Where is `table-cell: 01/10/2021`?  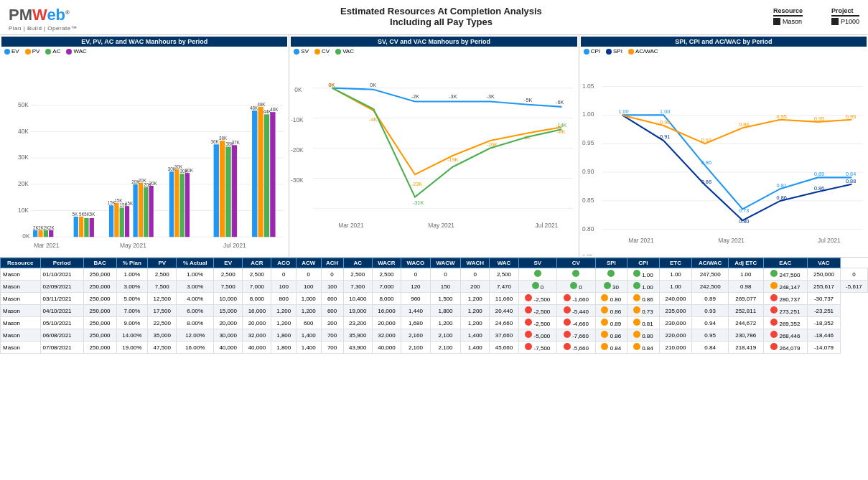
table-cell: 01/10/2021 is located at coordinates (62, 274).